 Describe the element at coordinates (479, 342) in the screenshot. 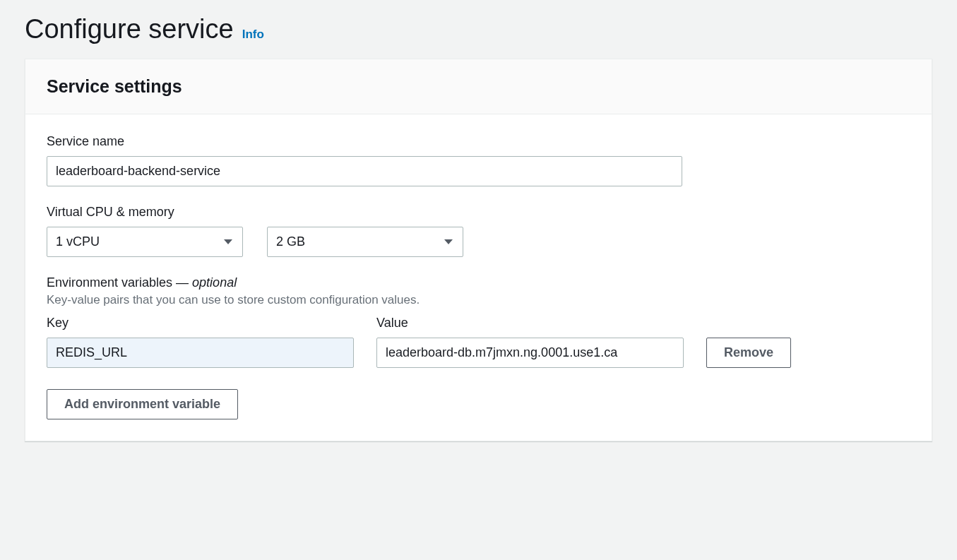

I see `env-var-row: Key Value Remove` at that location.